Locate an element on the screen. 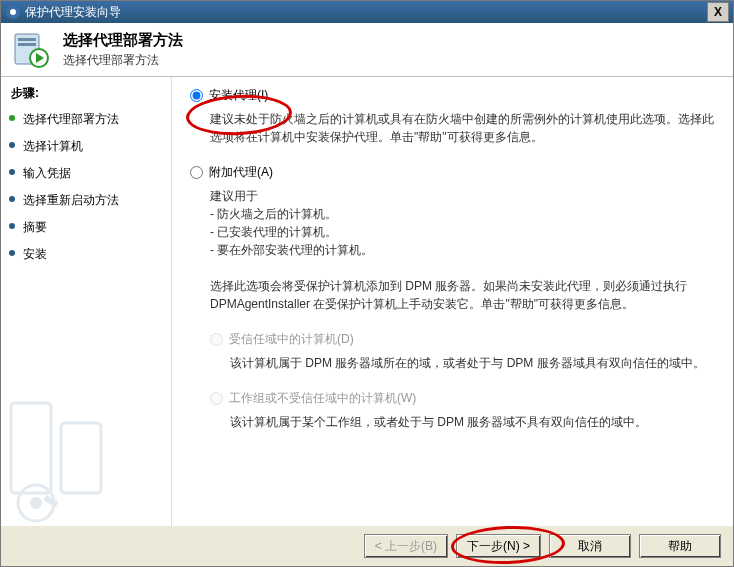  step-install: 安装 is located at coordinates (86, 254).